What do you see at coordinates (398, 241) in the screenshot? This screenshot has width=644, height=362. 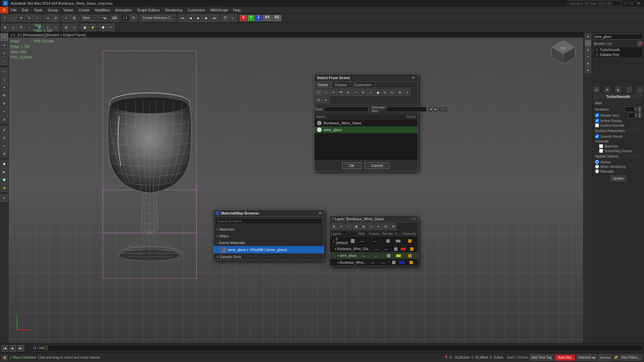 I see `layer-color-default` at bounding box center [398, 241].